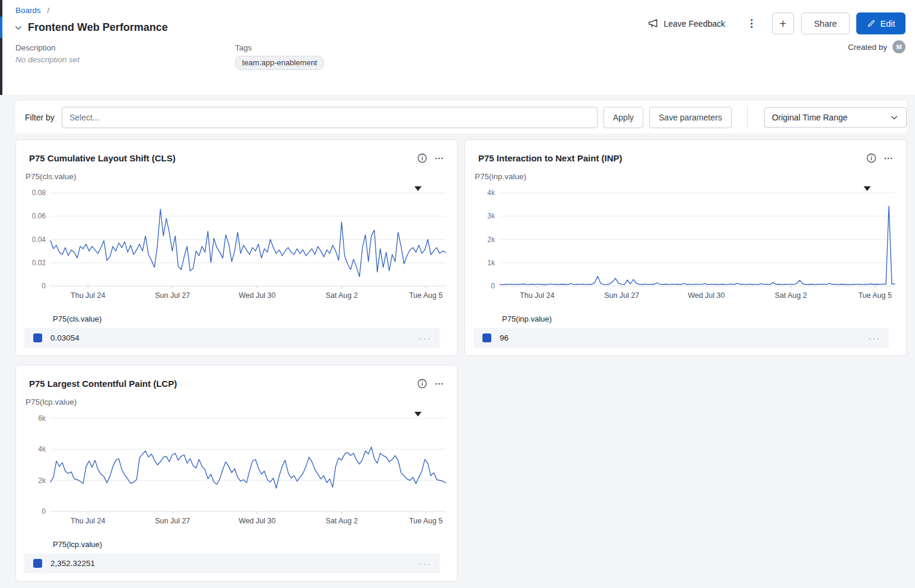 The image size is (915, 588). What do you see at coordinates (51, 402) in the screenshot?
I see `lcp-series-label: P75(lcp.value)` at bounding box center [51, 402].